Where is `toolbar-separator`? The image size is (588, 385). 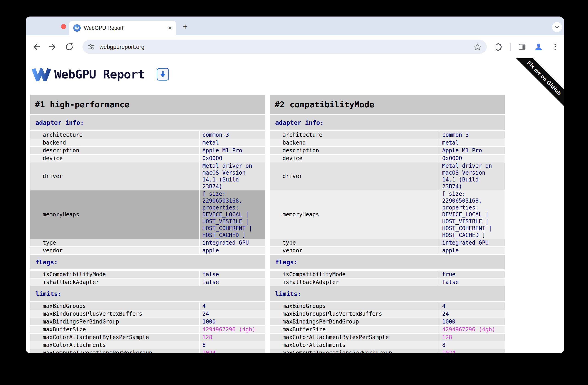
toolbar-separator is located at coordinates (510, 47).